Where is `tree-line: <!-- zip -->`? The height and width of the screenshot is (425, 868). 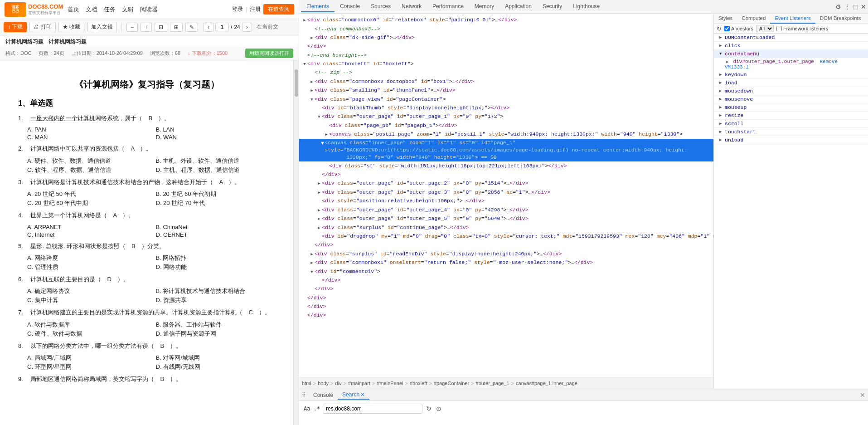
tree-line: <!-- zip --> is located at coordinates (506, 73).